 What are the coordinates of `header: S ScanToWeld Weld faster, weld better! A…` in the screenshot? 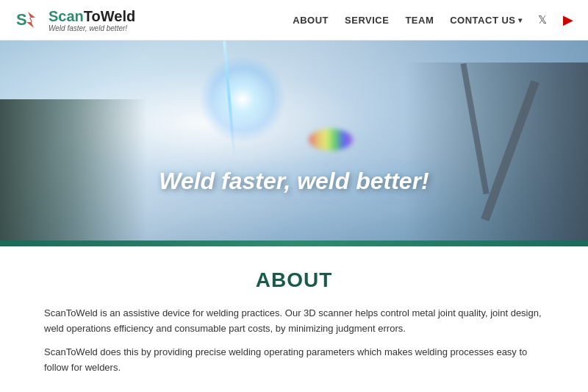 It's located at (294, 21).